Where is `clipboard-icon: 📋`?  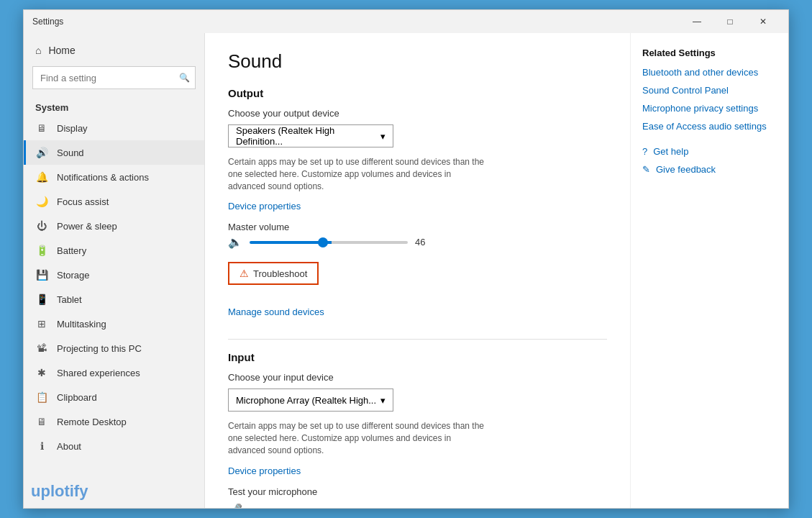 clipboard-icon: 📋 is located at coordinates (42, 397).